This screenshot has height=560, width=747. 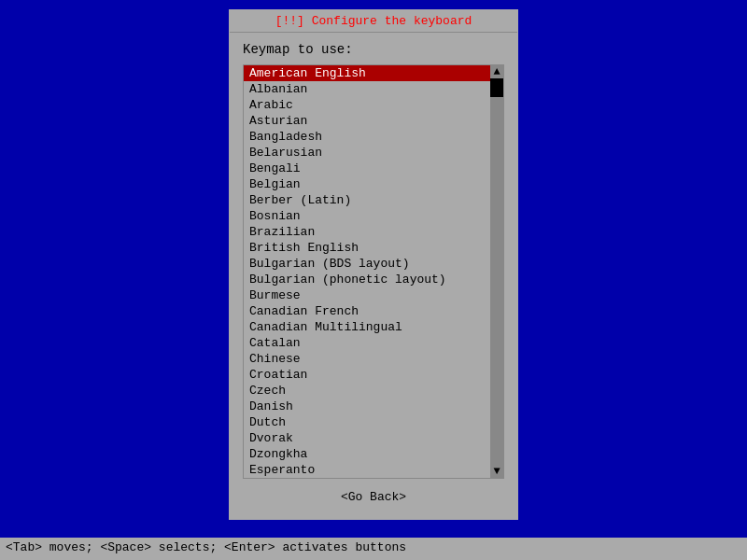 What do you see at coordinates (367, 105) in the screenshot?
I see `list-item: Arabic` at bounding box center [367, 105].